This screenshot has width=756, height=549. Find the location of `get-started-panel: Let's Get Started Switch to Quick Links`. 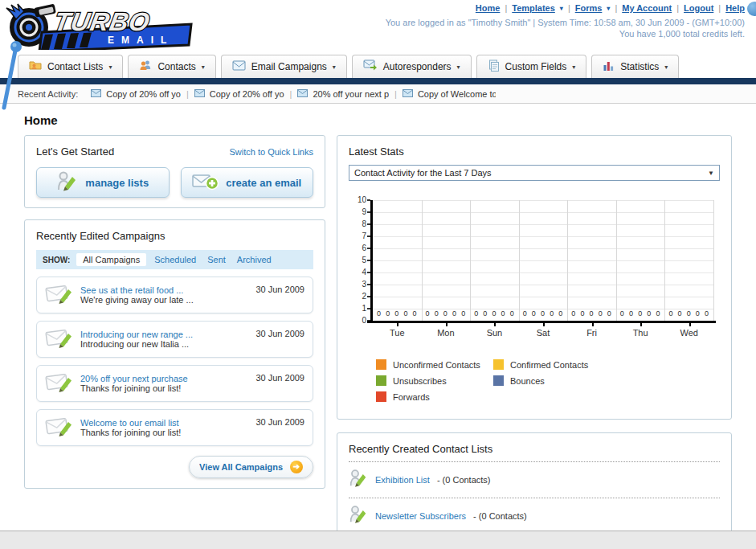

get-started-panel: Let's Get Started Switch to Quick Links is located at coordinates (175, 172).